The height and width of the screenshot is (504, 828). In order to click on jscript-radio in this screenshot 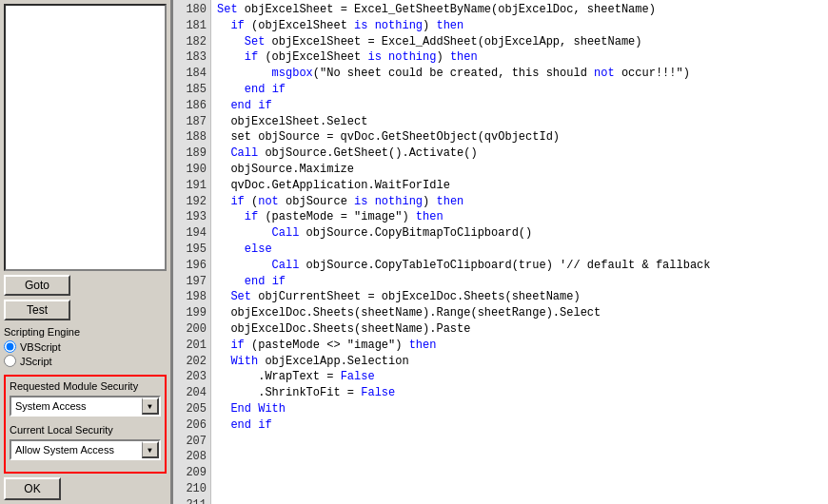, I will do `click(10, 361)`.